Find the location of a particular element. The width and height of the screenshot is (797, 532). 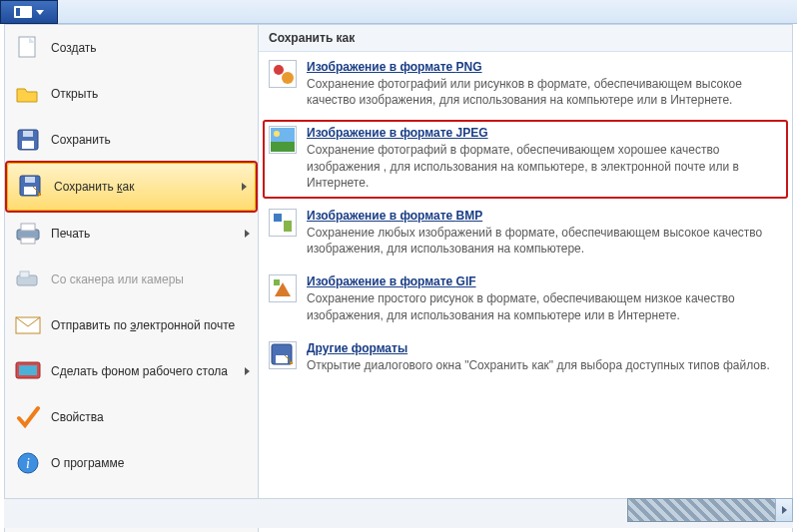

menu-label: Сохранить как is located at coordinates (94, 187).